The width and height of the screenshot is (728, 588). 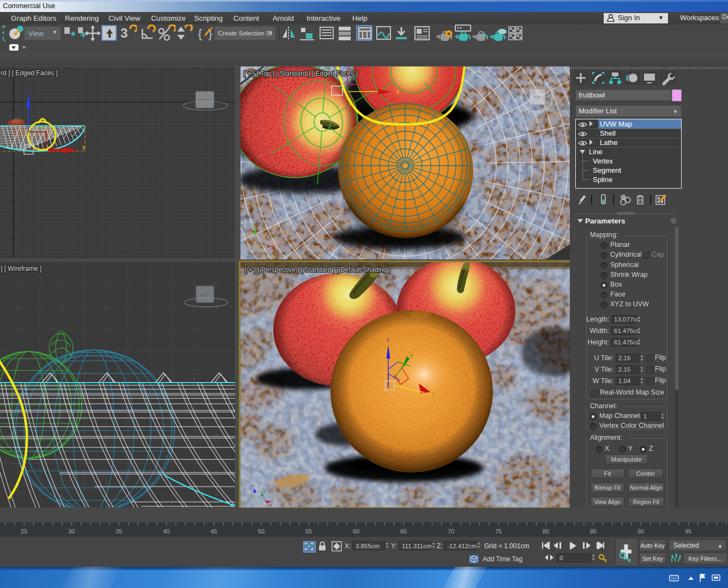 What do you see at coordinates (29, 73) in the screenshot?
I see `svg-text: rd ] [ Edged Faces ]` at bounding box center [29, 73].